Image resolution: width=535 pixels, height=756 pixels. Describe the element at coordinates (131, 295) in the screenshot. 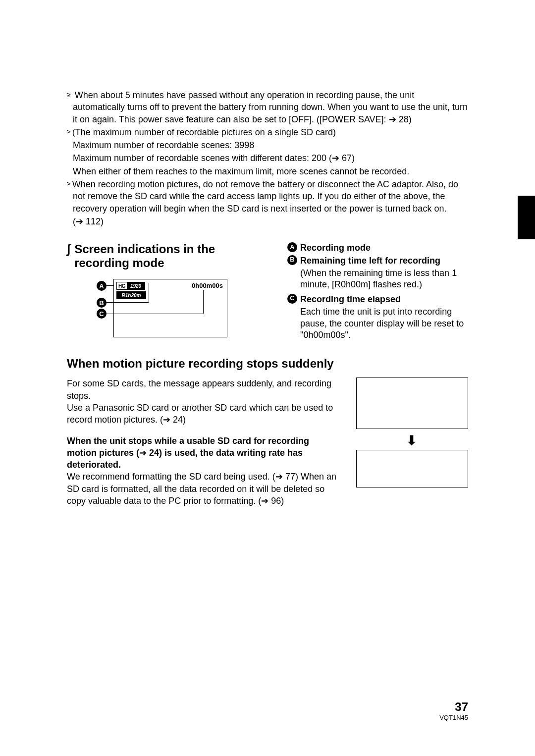

I see `remaining-indicator: R1h20m` at that location.